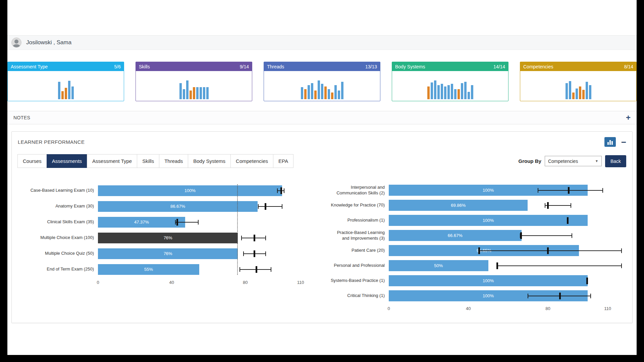  Describe the element at coordinates (112, 161) in the screenshot. I see `tab-assessment-type: Assessment Type` at that location.